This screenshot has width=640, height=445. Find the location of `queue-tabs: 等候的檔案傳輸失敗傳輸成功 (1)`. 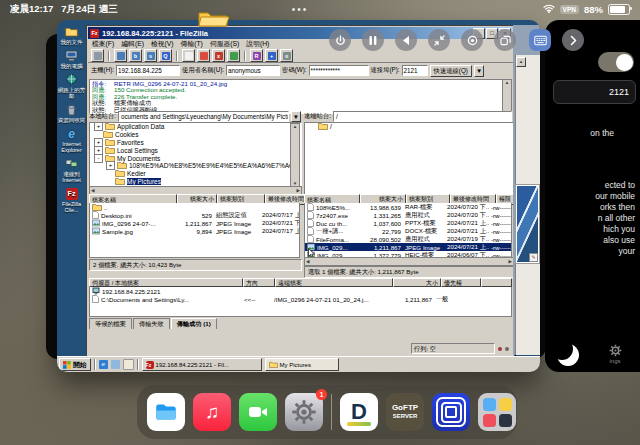

queue-tabs: 等候的檔案傳輸失敗傳輸成功 (1) is located at coordinates (153, 324).